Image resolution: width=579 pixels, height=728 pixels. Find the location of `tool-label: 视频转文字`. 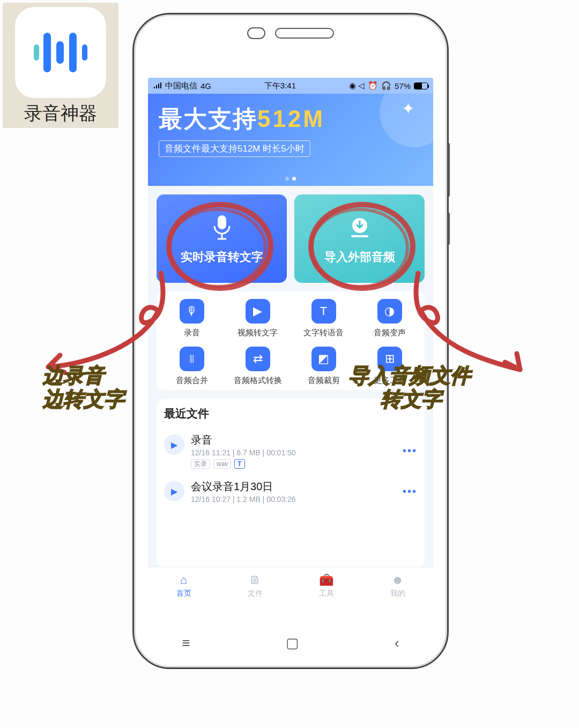

tool-label: 视频转文字 is located at coordinates (257, 333).